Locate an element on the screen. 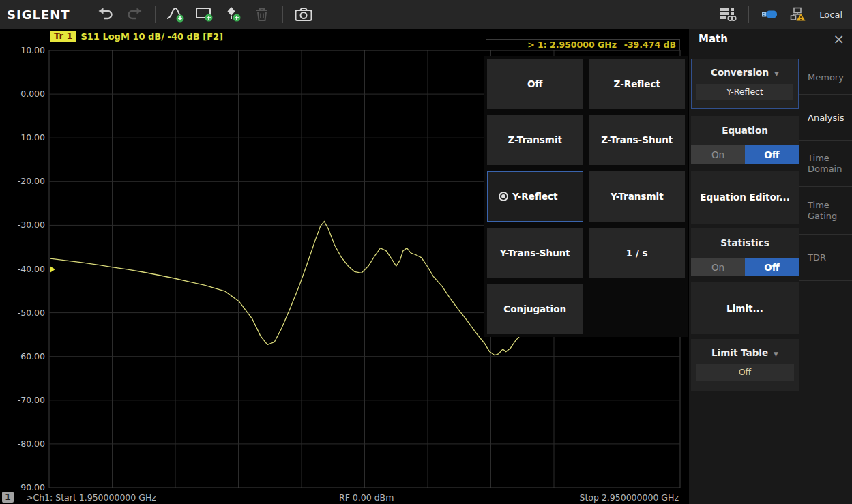 The width and height of the screenshot is (852, 504). channel-badge: 1 is located at coordinates (8, 497).